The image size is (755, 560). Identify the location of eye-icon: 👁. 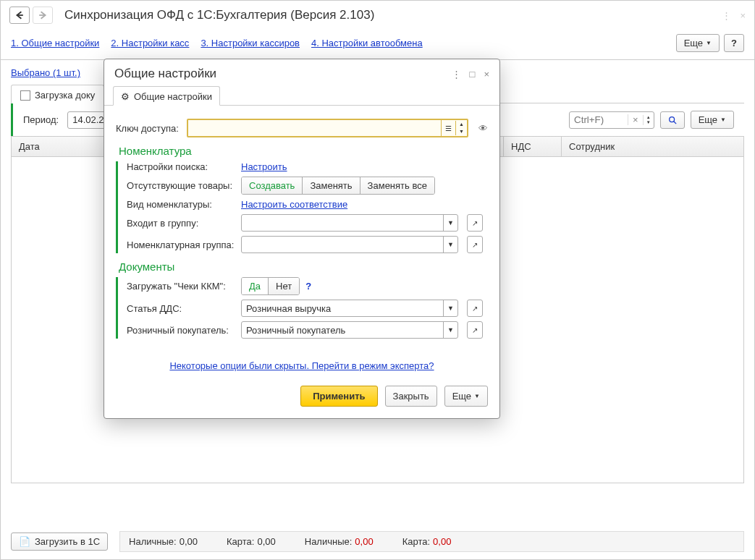
(484, 129).